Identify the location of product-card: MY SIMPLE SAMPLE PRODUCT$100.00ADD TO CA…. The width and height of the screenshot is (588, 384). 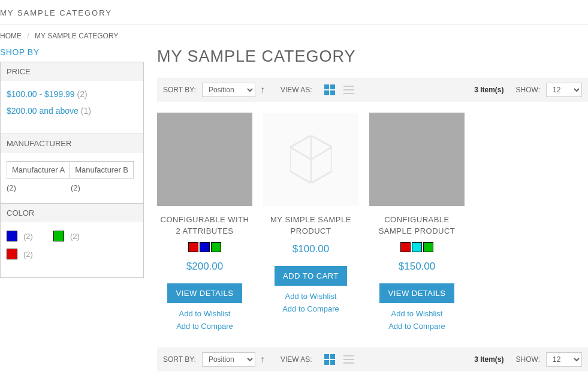
(310, 222).